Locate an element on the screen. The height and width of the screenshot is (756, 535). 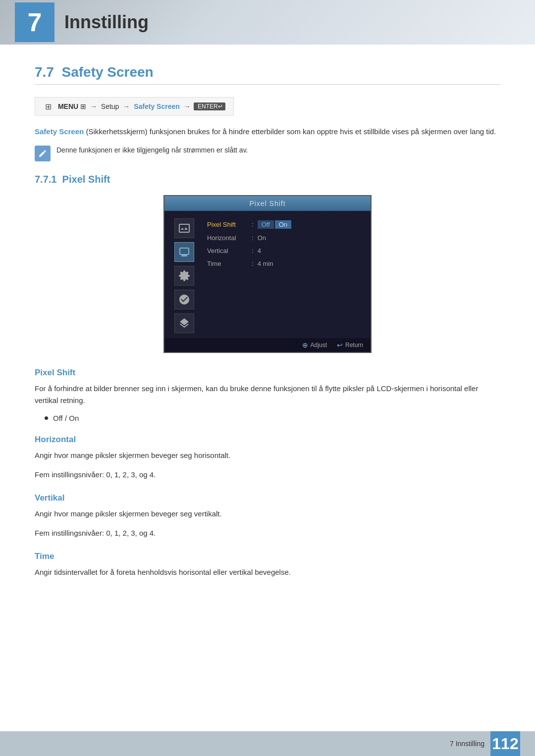
enter-label: ENTER↵ is located at coordinates (210, 106).